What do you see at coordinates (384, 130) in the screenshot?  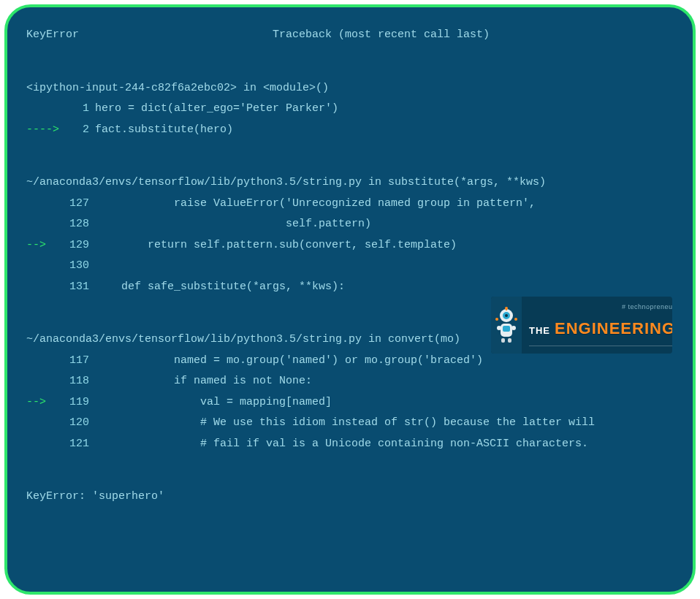 I see `line-code: fact.substitute(hero)` at bounding box center [384, 130].